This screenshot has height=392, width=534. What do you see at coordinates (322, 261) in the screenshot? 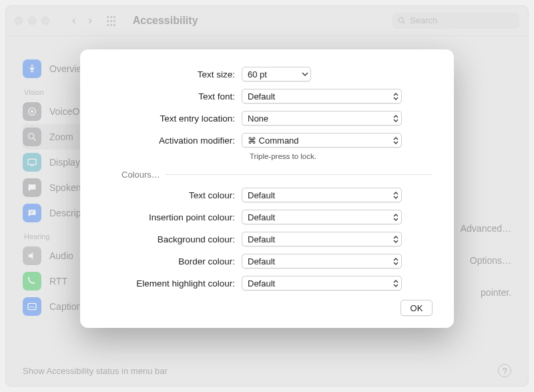
I see `border-colour-popup: Default` at bounding box center [322, 261].